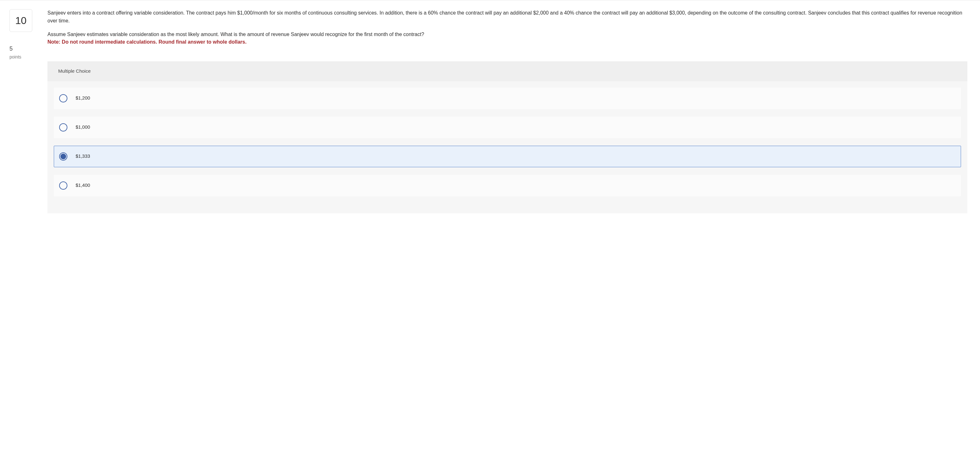 The height and width of the screenshot is (471, 980). I want to click on left-column: 10 5 points, so click(22, 111).